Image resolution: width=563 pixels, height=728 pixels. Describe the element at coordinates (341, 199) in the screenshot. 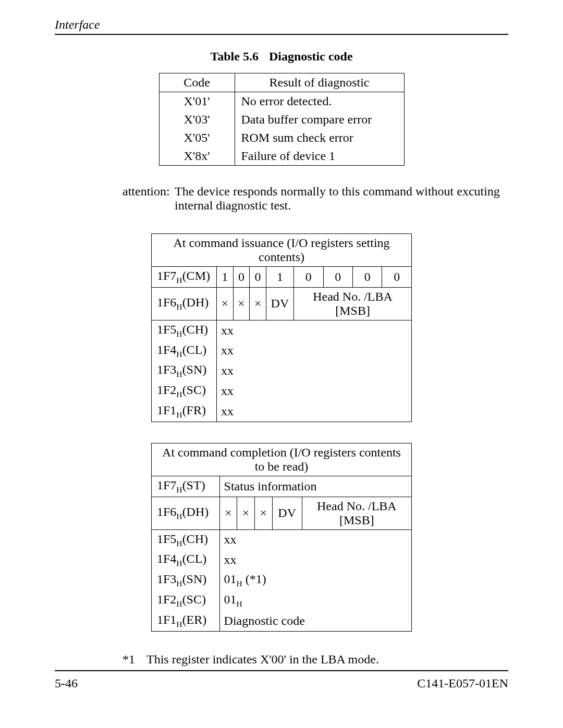

I see `attention-text: The device responds normally to this com…` at that location.